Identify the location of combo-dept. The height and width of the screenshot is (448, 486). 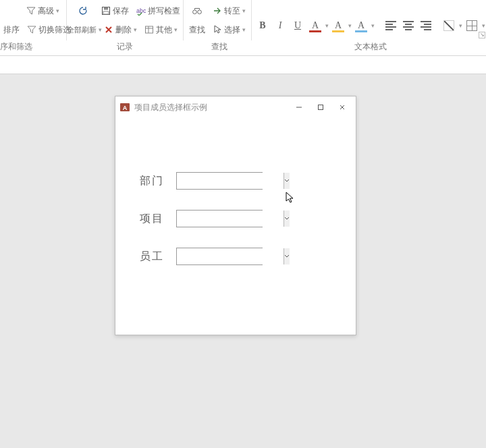
(219, 181).